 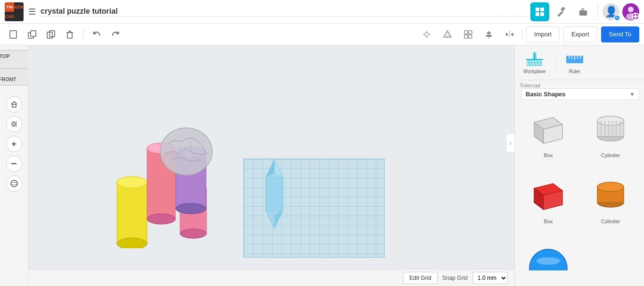 What do you see at coordinates (468, 34) in the screenshot?
I see `group-tool-btn` at bounding box center [468, 34].